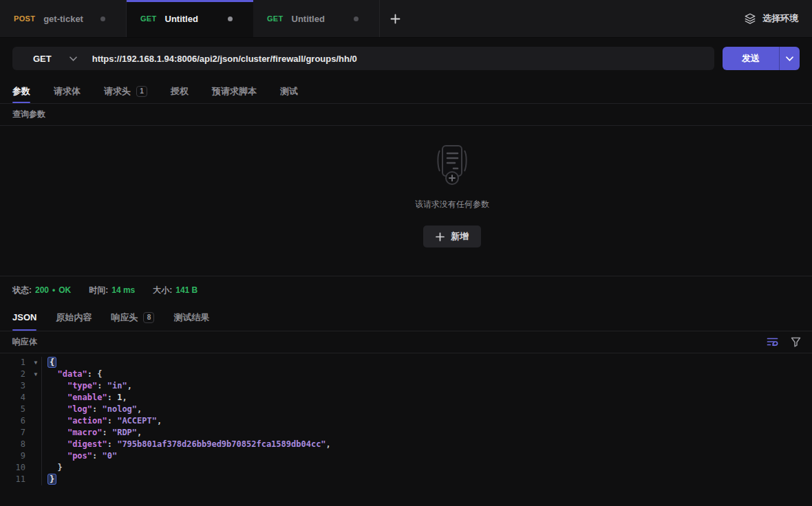 The height and width of the screenshot is (506, 812). I want to click on layers-icon, so click(750, 19).